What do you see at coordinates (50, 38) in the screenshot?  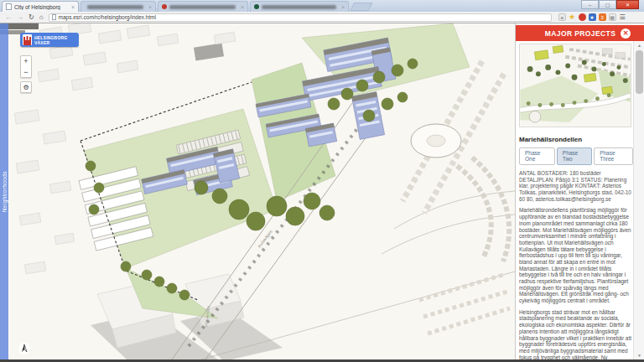 I see `logo-line1: HELSINGBORG` at bounding box center [50, 38].